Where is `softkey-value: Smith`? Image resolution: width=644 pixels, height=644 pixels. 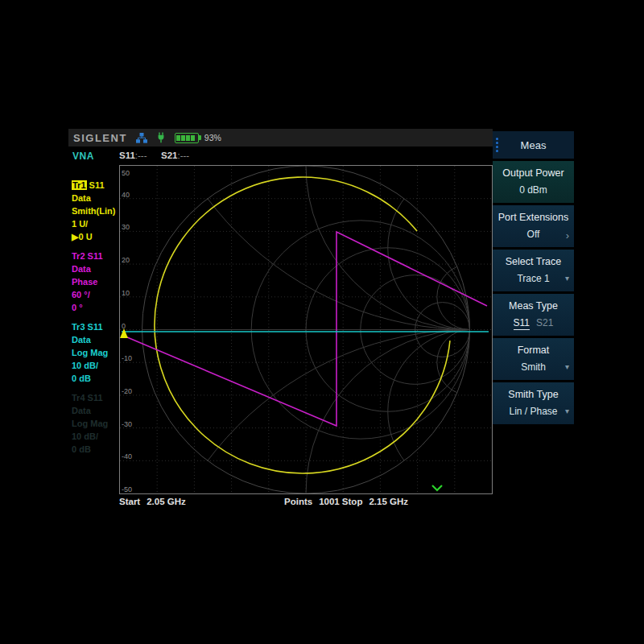 softkey-value: Smith is located at coordinates (533, 367).